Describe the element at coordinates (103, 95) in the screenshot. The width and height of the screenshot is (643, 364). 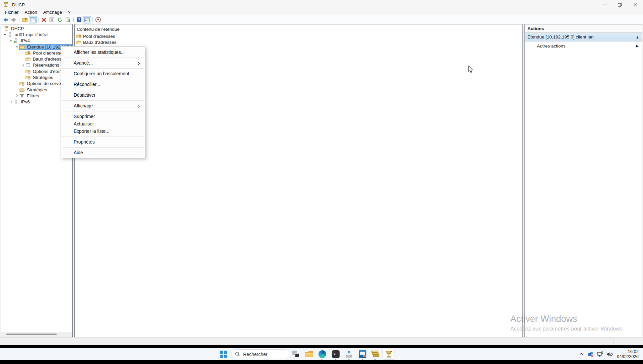
I see `ctx-deactivate: Désactiver` at that location.